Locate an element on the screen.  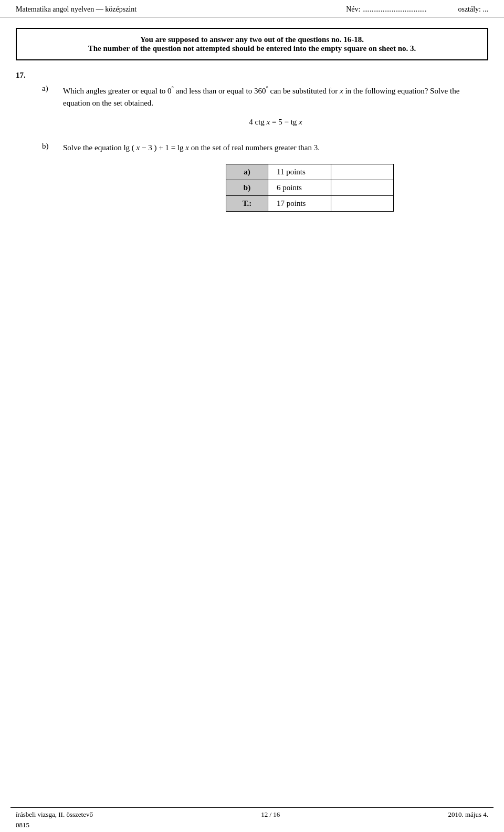
footer-left: írásbeli vizsga, II. összetevő is located at coordinates (55, 815).